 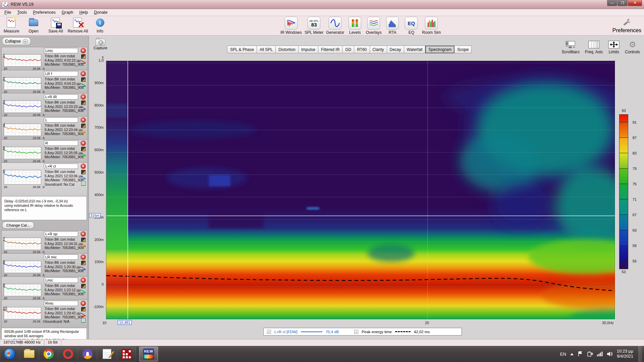 What do you see at coordinates (56, 25) in the screenshot?
I see `save-all-button: Save All` at bounding box center [56, 25].